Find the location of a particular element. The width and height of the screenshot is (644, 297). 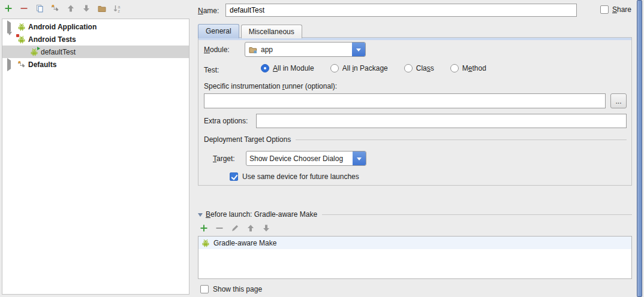

deployment-target-options-header: Deployment Target Options is located at coordinates (247, 140).